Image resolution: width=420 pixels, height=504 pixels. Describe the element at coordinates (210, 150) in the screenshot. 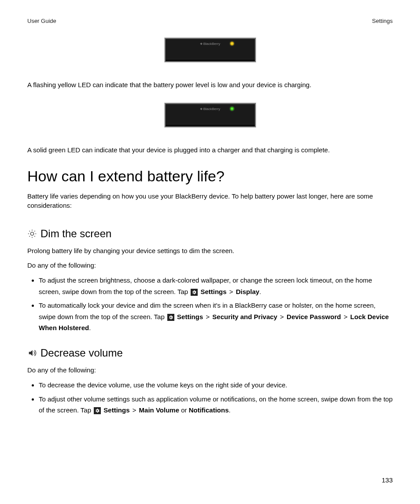

I see `green-led-description: A solid green LED can indicate that your…` at that location.